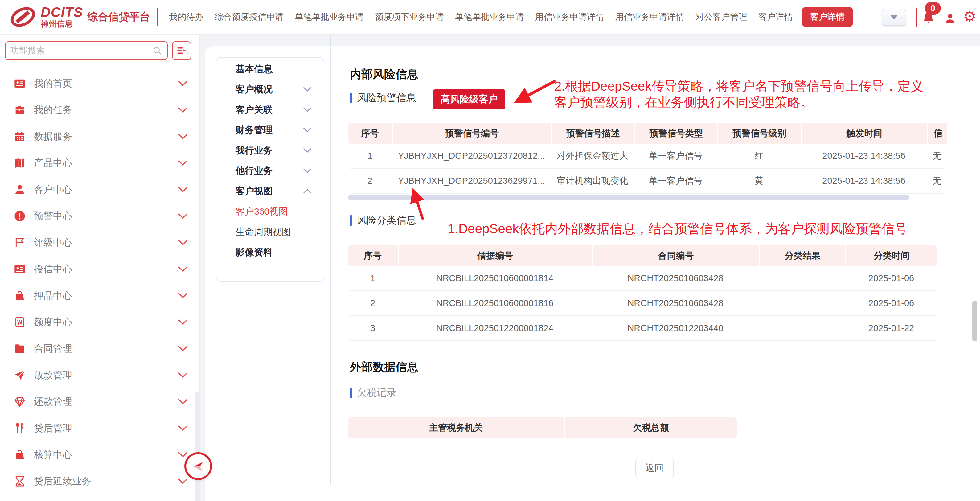  Describe the element at coordinates (759, 181) in the screenshot. I see `table-cell: 黄` at that location.